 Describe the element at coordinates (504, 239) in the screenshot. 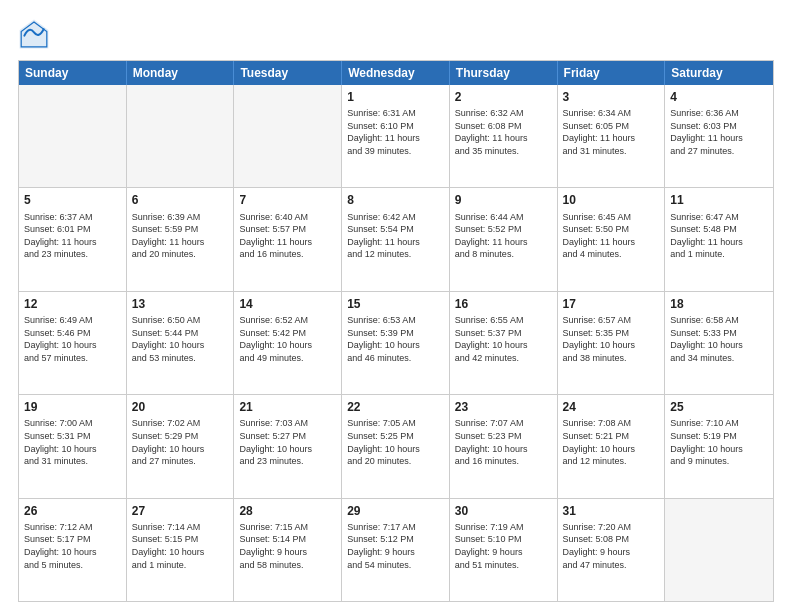

I see `day-cell-9: 9Sunrise: 6:44 AM Sunset: 5:52 PM Daylig…` at that location.